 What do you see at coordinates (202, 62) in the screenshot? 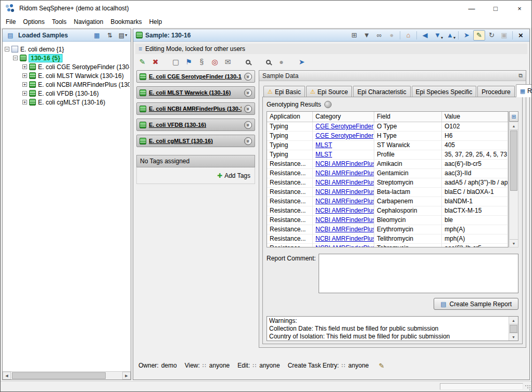
I see `attachment-icon: §` at bounding box center [202, 62].